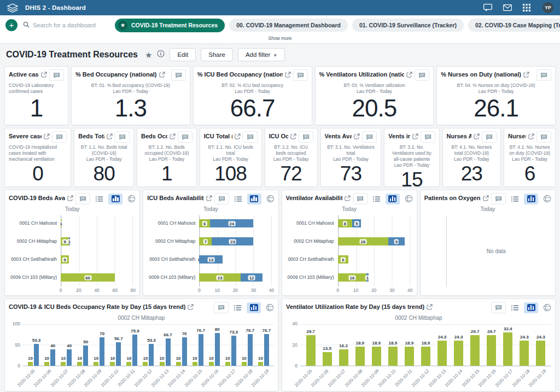 The width and height of the screenshot is (560, 392). I want to click on show-more-button: Show more, so click(280, 39).